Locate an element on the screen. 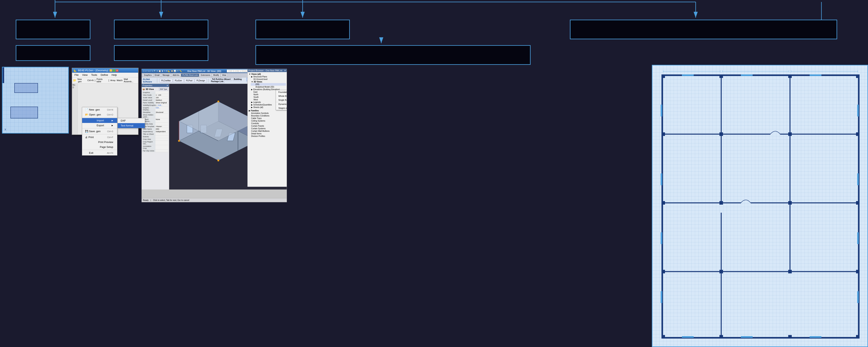  prop-value-title-sheet is located at coordinates (162, 134).